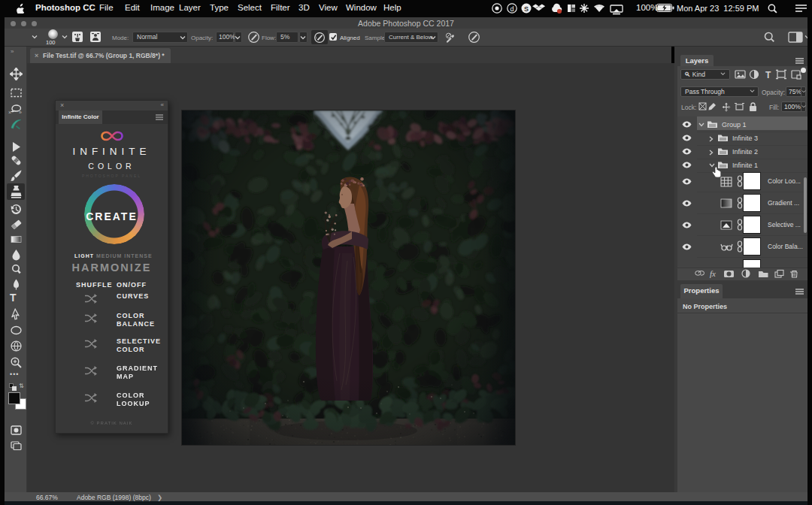 This screenshot has width=812, height=505. What do you see at coordinates (768, 75) in the screenshot?
I see `svg-text: T` at bounding box center [768, 75].